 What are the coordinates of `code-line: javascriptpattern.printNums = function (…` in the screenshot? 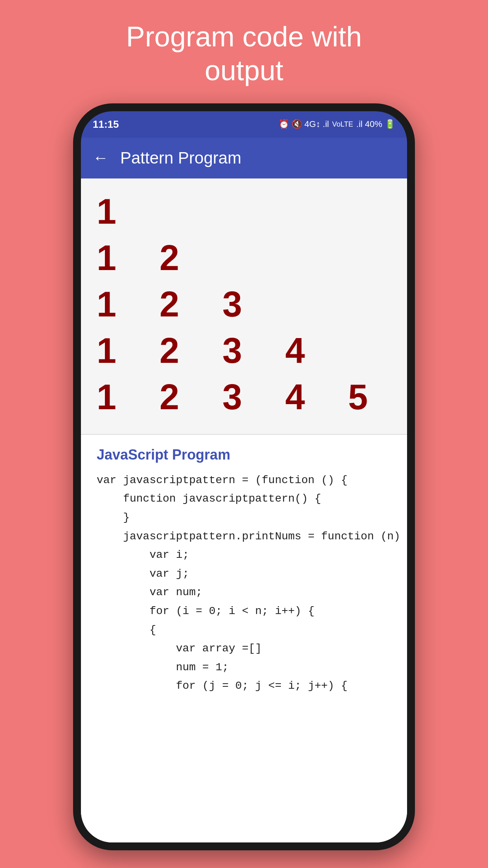 It's located at (244, 537).